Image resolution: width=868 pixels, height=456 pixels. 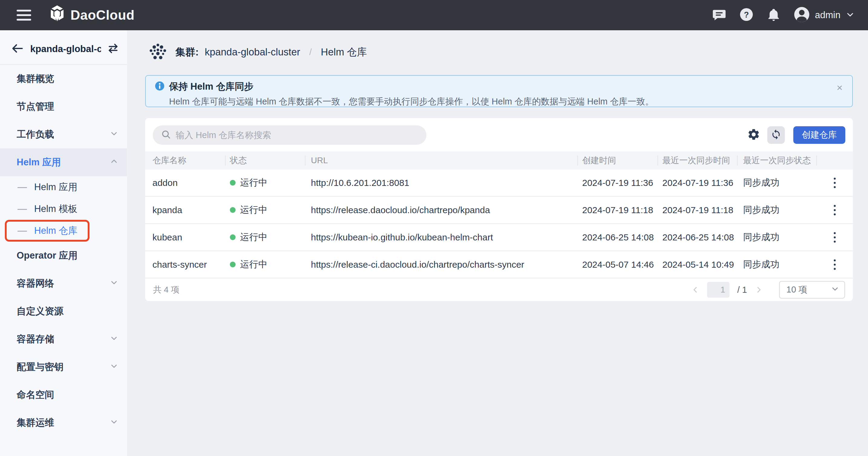 What do you see at coordinates (441, 237) in the screenshot?
I see `repo-url-cell: https://kubean-io.github.io/kubean-helm-…` at bounding box center [441, 237].